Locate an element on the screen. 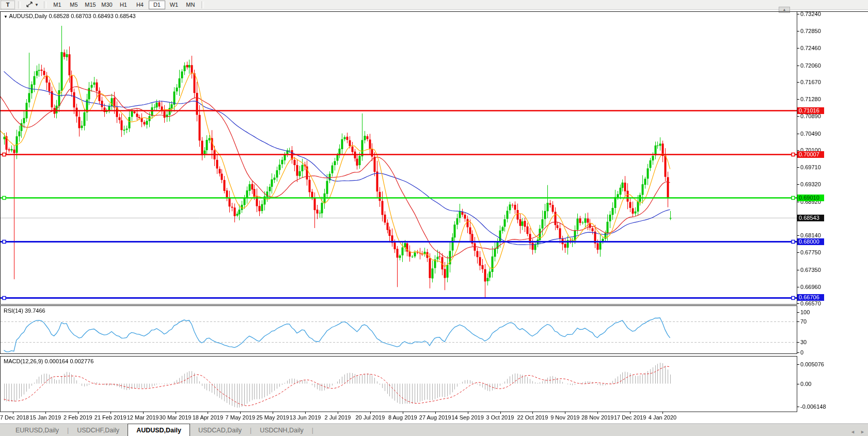 This screenshot has width=868, height=436. macd-axis-label: -0.006148 is located at coordinates (813, 407).